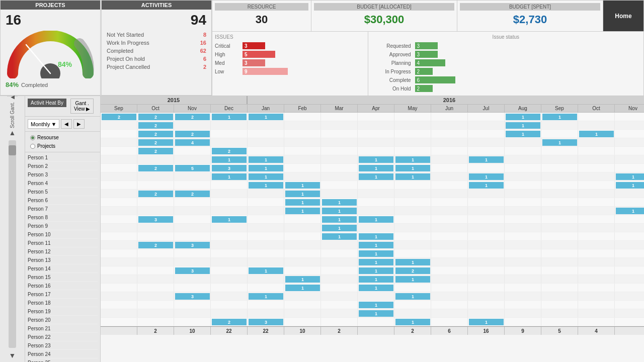 The width and height of the screenshot is (644, 362). I want to click on gantt-bar: 3, so click(266, 322).